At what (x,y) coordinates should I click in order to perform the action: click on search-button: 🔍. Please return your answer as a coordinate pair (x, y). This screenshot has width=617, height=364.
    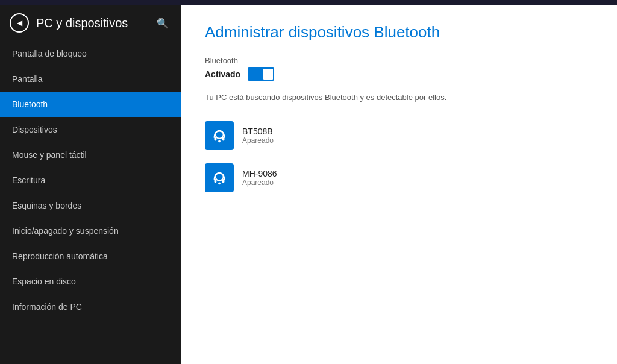
    Looking at the image, I should click on (163, 23).